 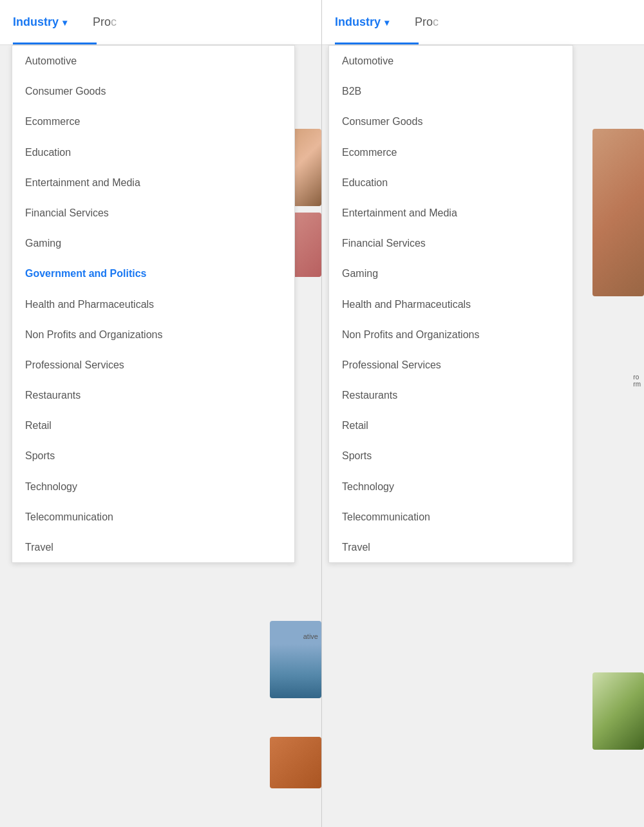 I want to click on left-industry-button: Industry ▾, so click(x=40, y=22).